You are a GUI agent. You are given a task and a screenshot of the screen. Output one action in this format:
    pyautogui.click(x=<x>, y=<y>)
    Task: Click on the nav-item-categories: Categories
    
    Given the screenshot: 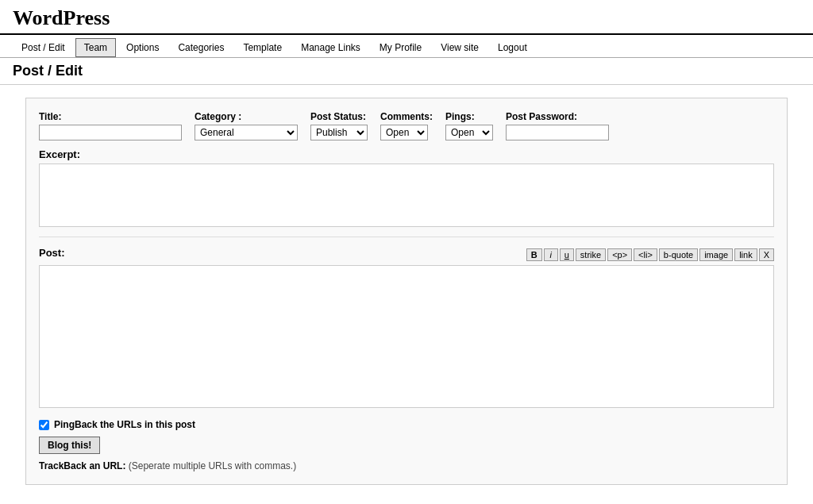 What is the action you would take?
    pyautogui.click(x=201, y=48)
    